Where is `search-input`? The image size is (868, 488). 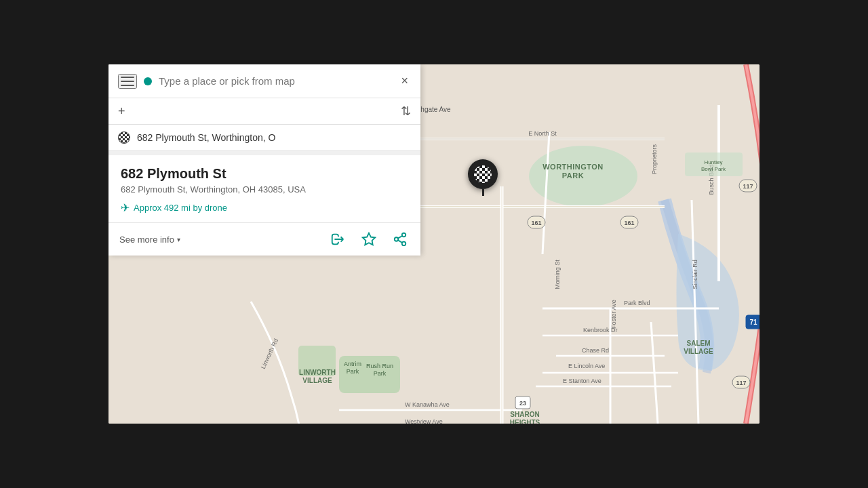 search-input is located at coordinates (275, 81).